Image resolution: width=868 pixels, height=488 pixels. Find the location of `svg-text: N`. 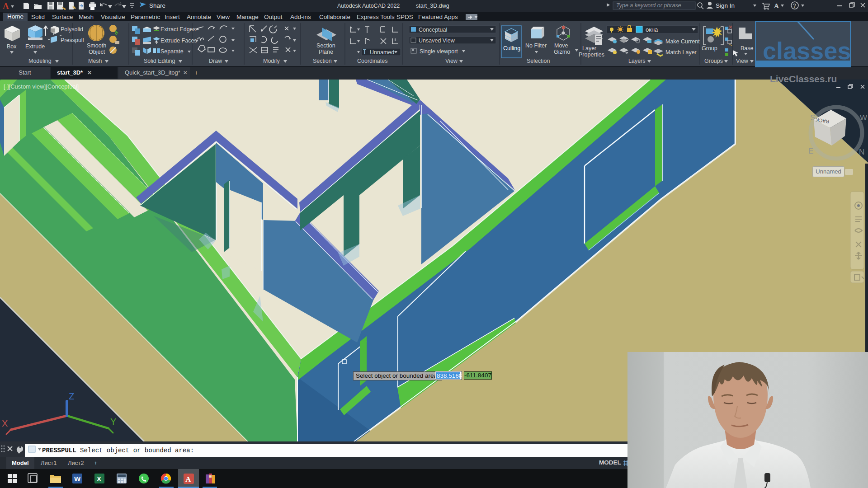

svg-text: N is located at coordinates (862, 152).